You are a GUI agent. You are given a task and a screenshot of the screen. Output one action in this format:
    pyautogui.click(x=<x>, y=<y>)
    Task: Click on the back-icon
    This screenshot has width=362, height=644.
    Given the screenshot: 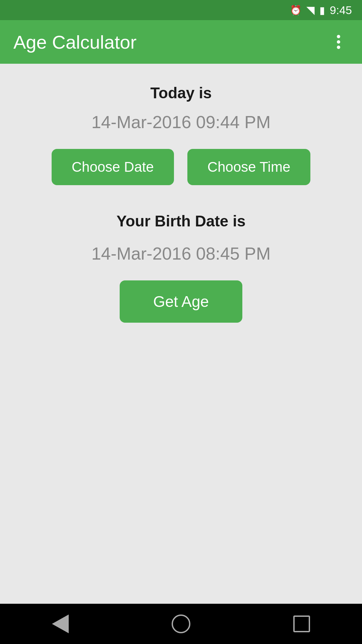 What is the action you would take?
    pyautogui.click(x=60, y=624)
    